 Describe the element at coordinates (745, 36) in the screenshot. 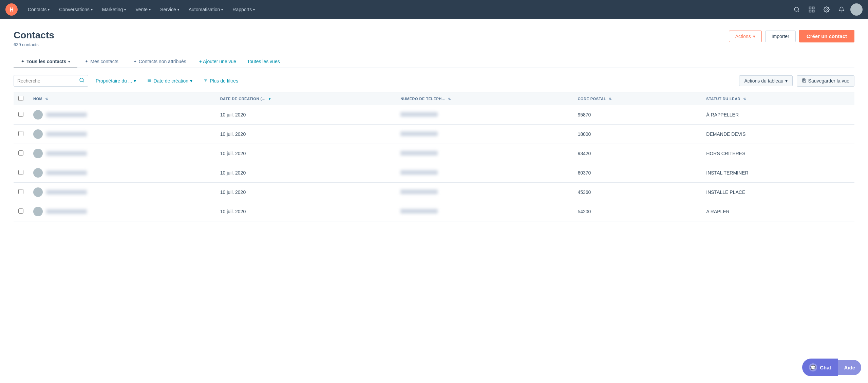

I see `actions-button: Actions ▾` at that location.